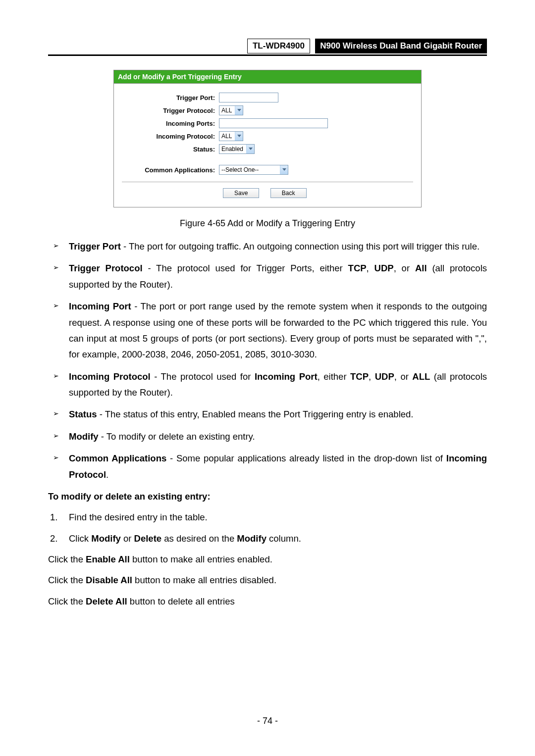  Describe the element at coordinates (273, 123) in the screenshot. I see `incoming-ports-input` at that location.